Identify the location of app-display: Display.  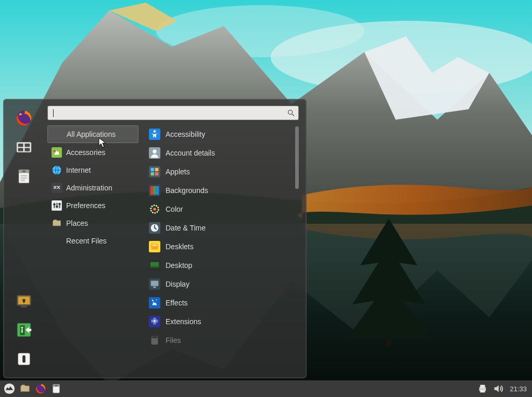
(222, 284).